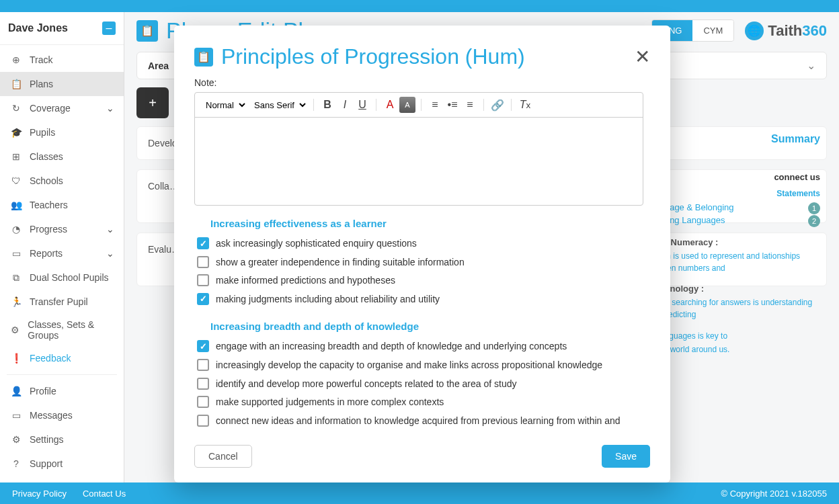 This screenshot has height=504, width=839. I want to click on bold-button: B, so click(327, 105).